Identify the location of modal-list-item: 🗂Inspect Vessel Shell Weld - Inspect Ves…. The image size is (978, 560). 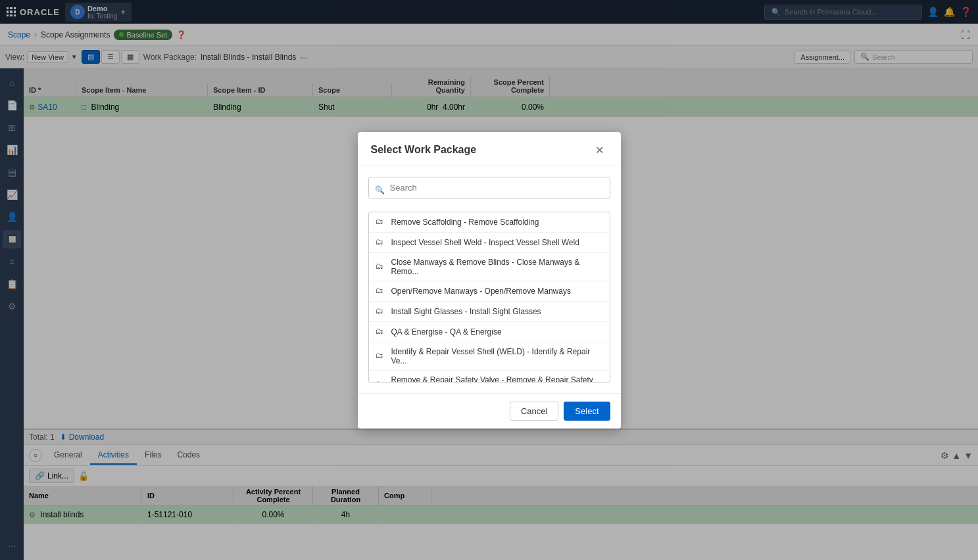
(489, 243).